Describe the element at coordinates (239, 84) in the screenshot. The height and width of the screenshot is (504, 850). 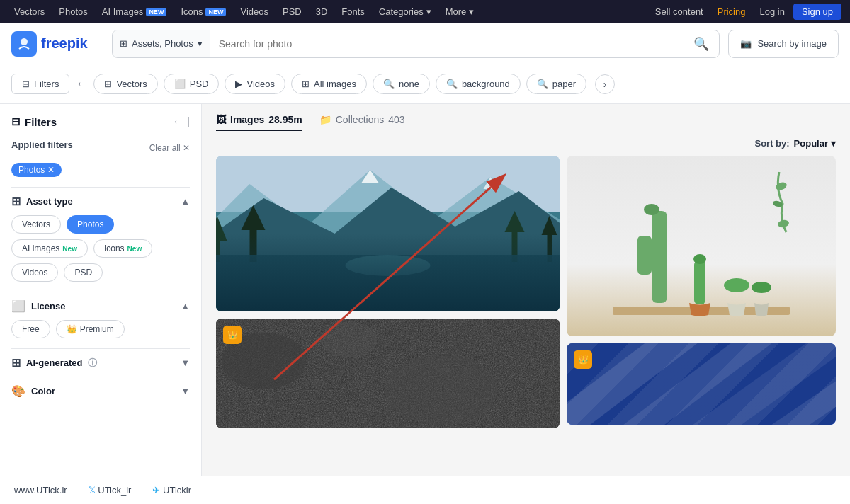
I see `videos-chip-icon: ▶` at that location.